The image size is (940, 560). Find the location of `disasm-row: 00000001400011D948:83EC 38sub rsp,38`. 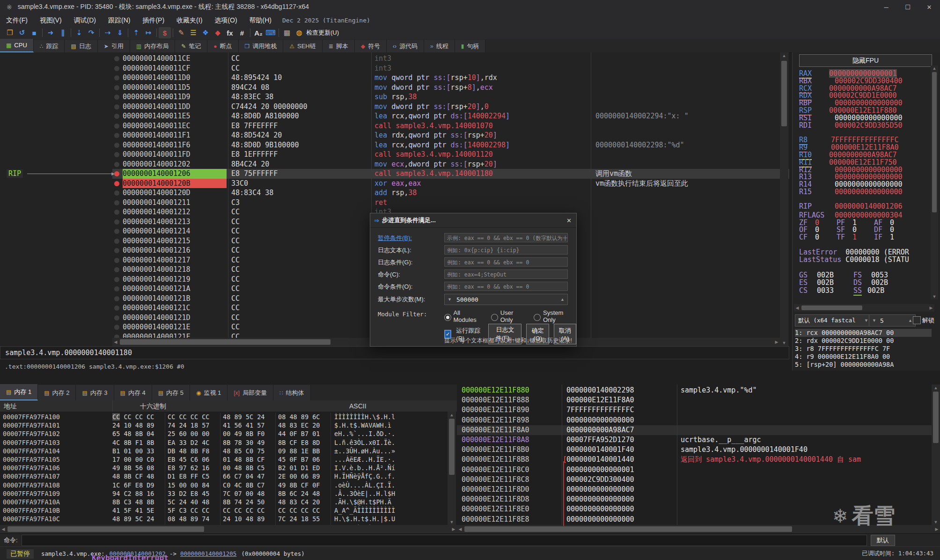

disasm-row: 00000001400011D948:83EC 38sub rsp,38 is located at coordinates (395, 97).